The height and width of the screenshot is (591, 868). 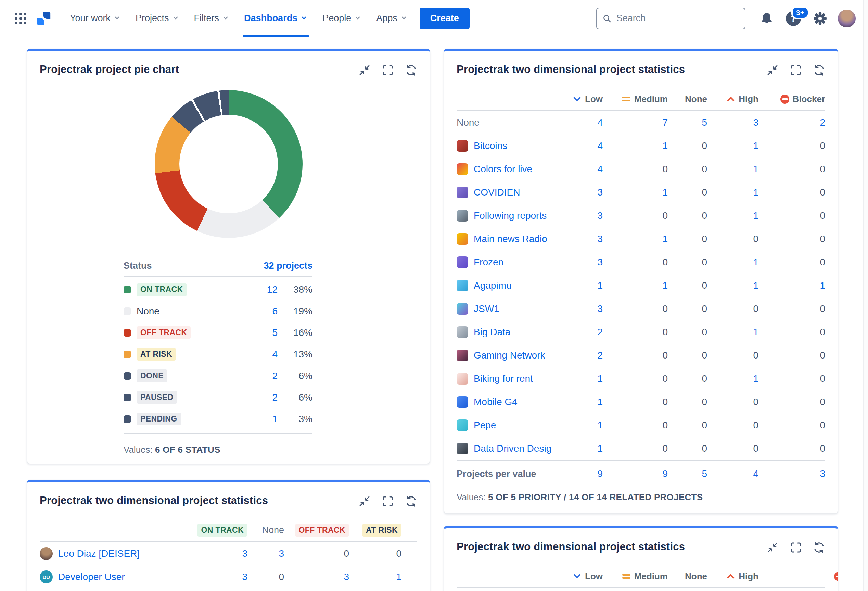 What do you see at coordinates (497, 192) in the screenshot?
I see `row-name-text: COVIDIEN` at bounding box center [497, 192].